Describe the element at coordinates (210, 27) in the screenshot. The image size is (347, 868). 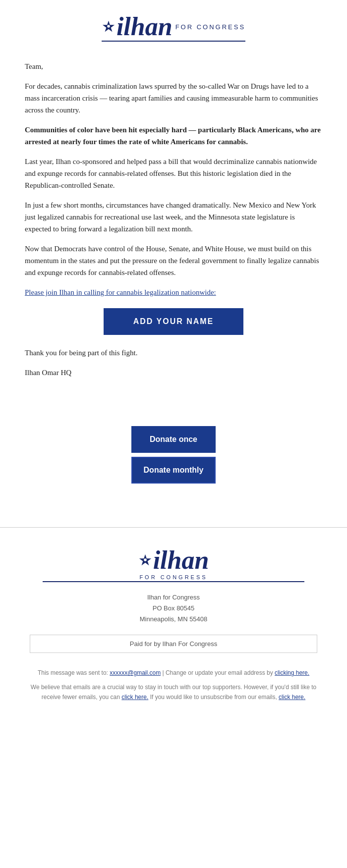
I see `logo-for-congress-inline: FOR CONGRESS` at that location.